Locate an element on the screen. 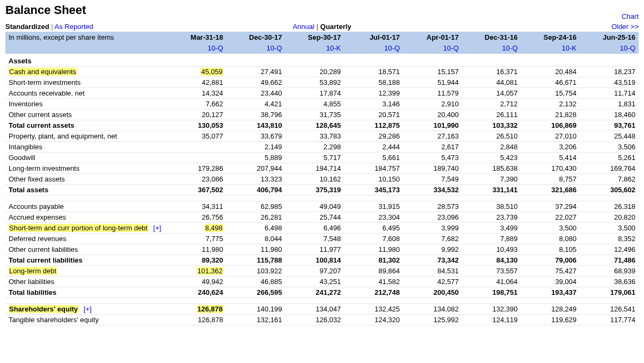  cell-value: 103,922 is located at coordinates (256, 271).